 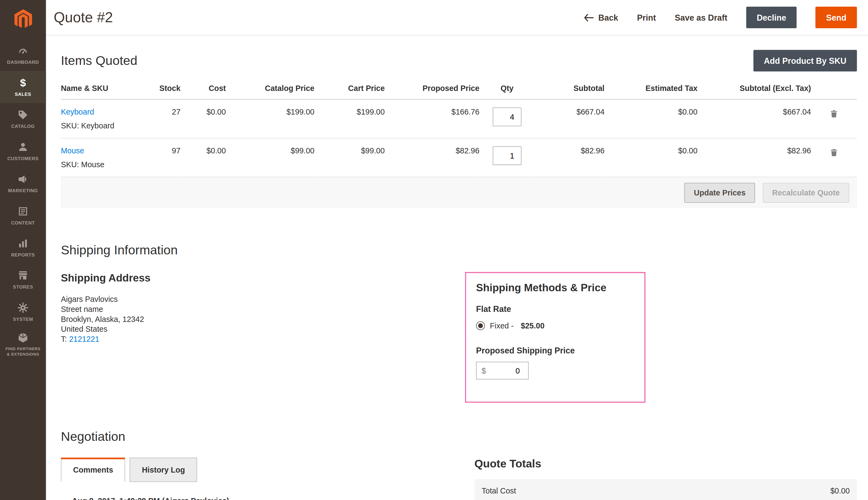 I want to click on cart-price-value: $99.00, so click(x=349, y=157).